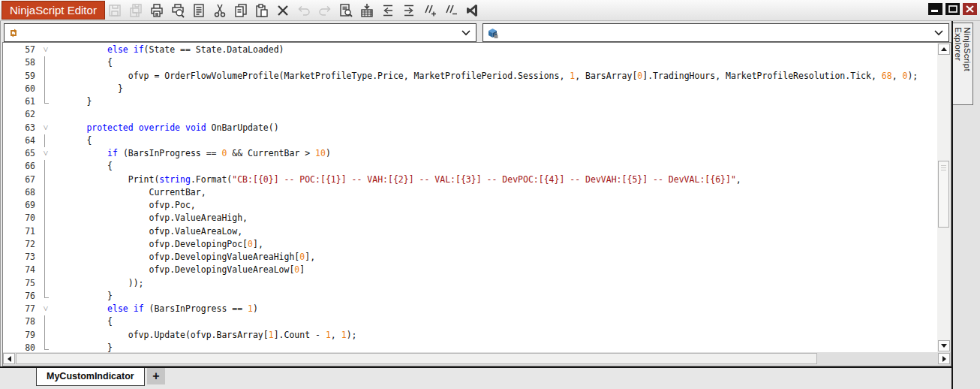 This screenshot has width=980, height=389. What do you see at coordinates (969, 9) in the screenshot?
I see `close-button` at bounding box center [969, 9].